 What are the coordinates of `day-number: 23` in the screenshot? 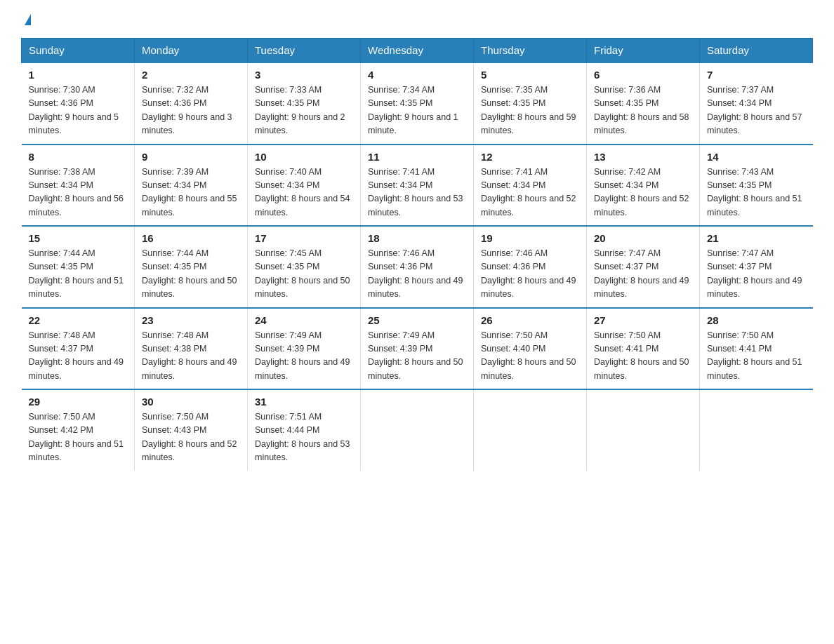 It's located at (191, 320).